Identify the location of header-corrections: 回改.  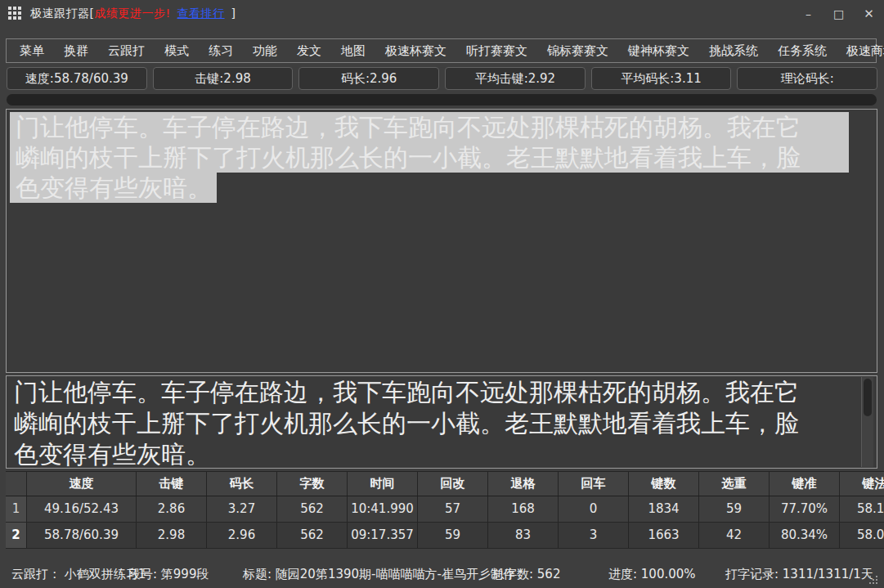
(453, 484).